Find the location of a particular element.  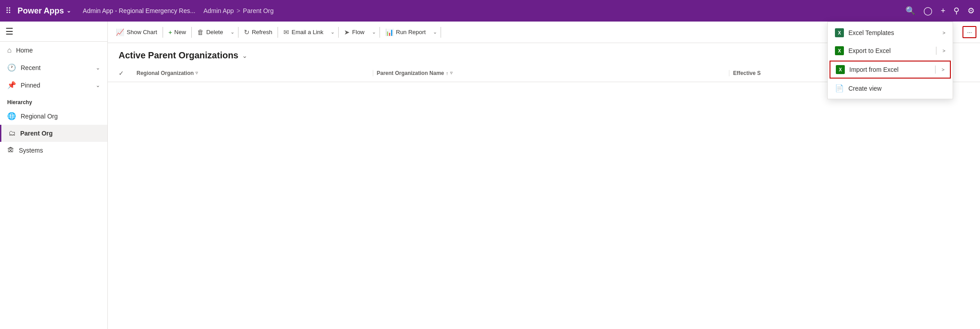

email-link-label: Email a Link is located at coordinates (307, 32).